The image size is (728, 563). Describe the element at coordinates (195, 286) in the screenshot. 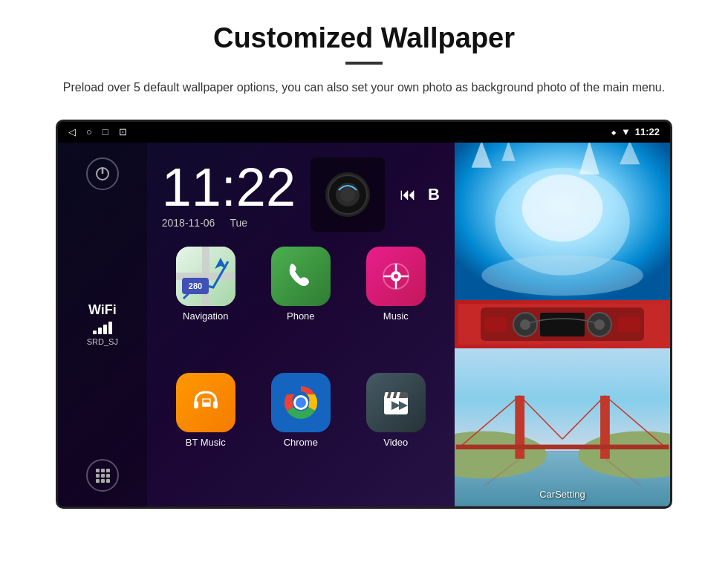

I see `svg-text: 280` at that location.